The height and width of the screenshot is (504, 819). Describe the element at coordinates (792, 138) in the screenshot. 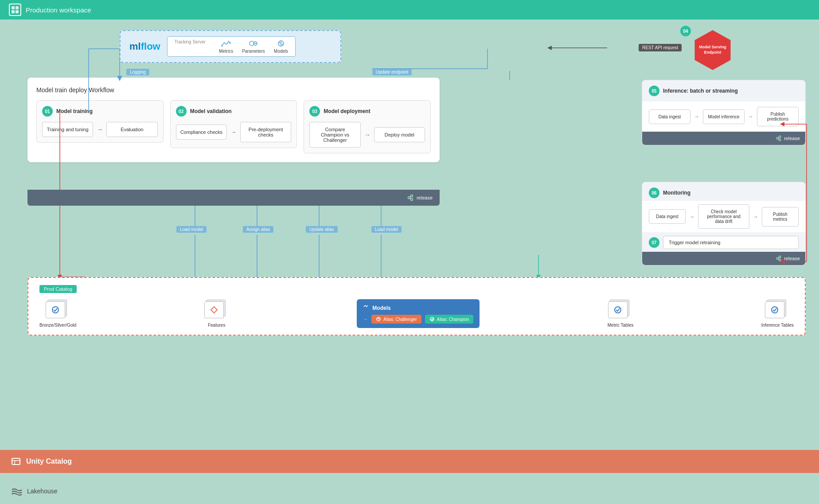

I see `inference-release-text: release` at that location.